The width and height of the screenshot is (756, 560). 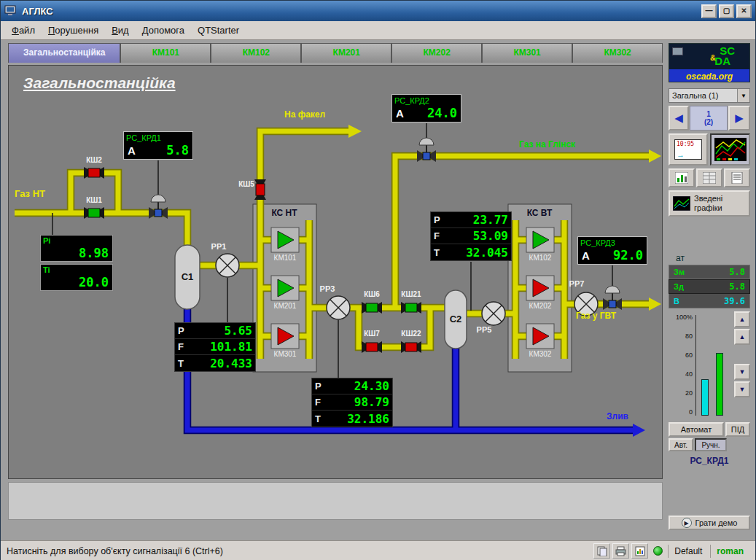 What do you see at coordinates (285, 240) in the screenshot?
I see `compressor-km101` at bounding box center [285, 240].